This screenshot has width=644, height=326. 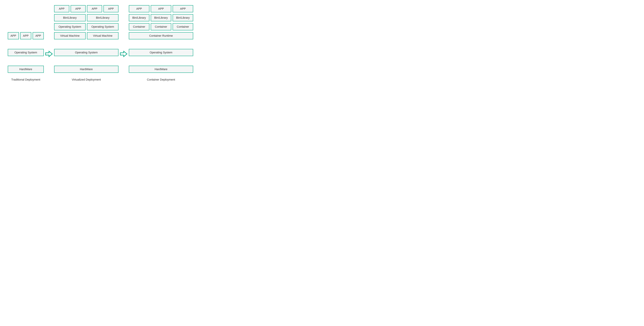 I want to click on container-caption: Container Deployment, so click(x=161, y=80).